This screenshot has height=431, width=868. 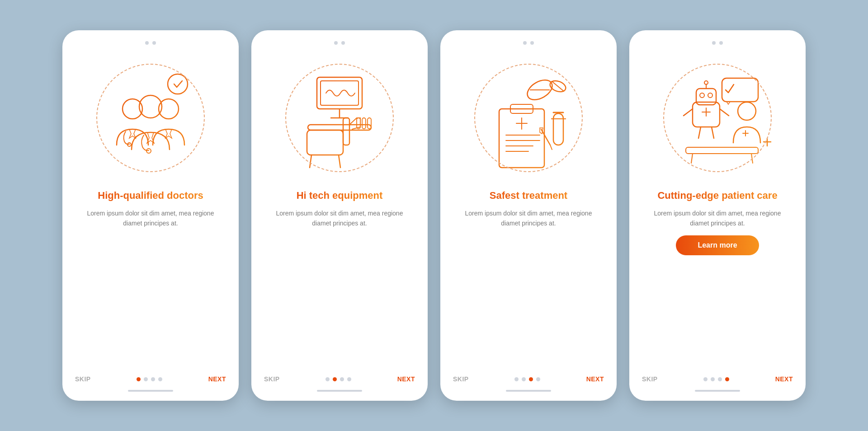 What do you see at coordinates (340, 118) in the screenshot?
I see `illustration-equipment` at bounding box center [340, 118].